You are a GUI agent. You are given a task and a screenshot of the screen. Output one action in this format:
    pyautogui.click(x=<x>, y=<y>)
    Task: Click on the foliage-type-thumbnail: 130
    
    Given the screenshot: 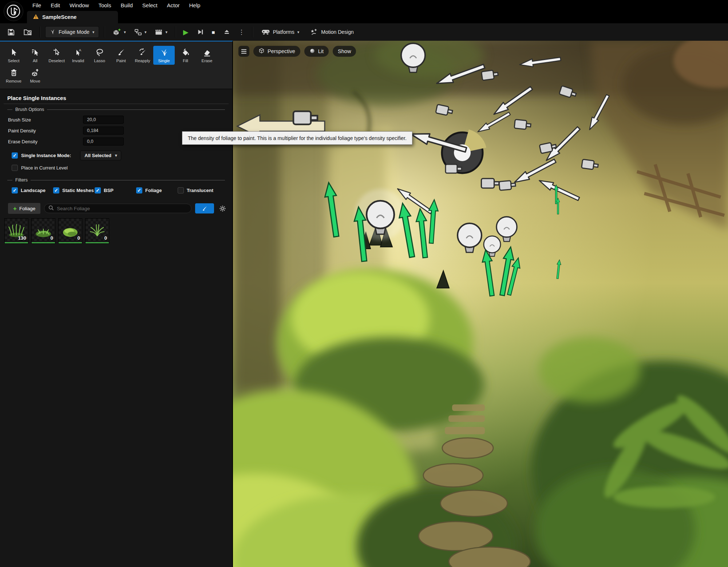 What is the action you would take?
    pyautogui.click(x=16, y=231)
    